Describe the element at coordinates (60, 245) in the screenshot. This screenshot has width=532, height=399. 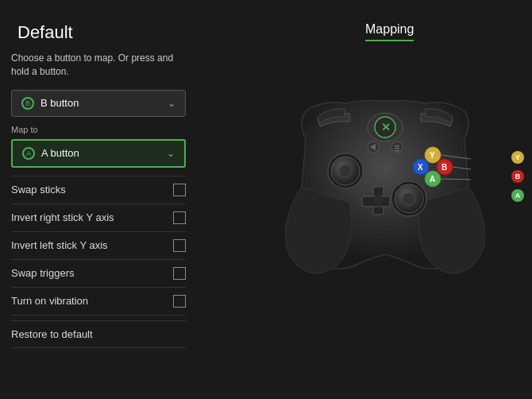
I see `invert-left-stick-label: Invert left stick Y axis` at that location.